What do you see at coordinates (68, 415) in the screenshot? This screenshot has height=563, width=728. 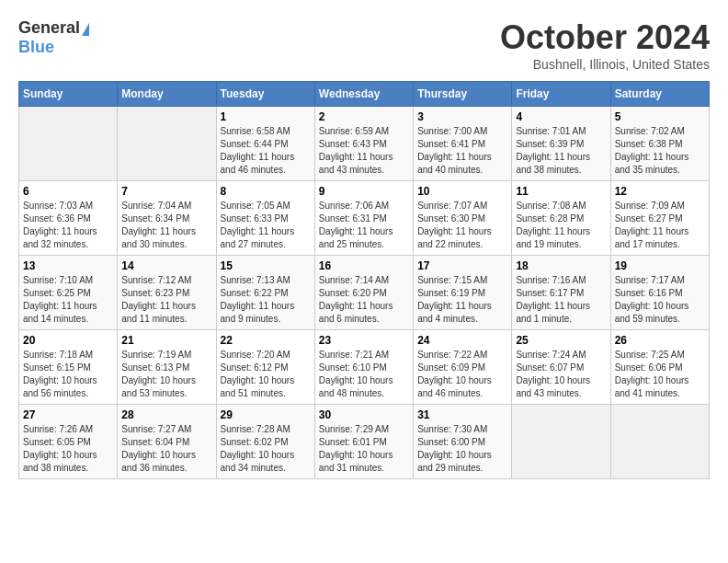 I see `day-number: 27` at bounding box center [68, 415].